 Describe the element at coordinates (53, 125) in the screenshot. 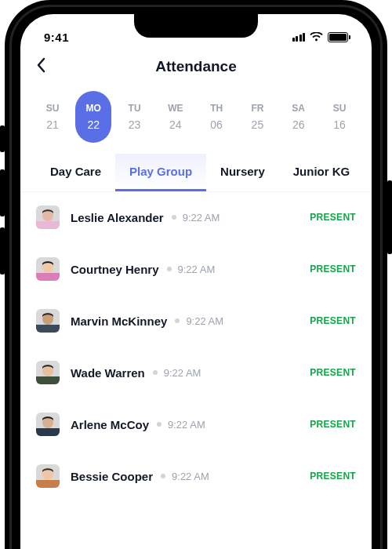

I see `calendar-date: 21` at that location.